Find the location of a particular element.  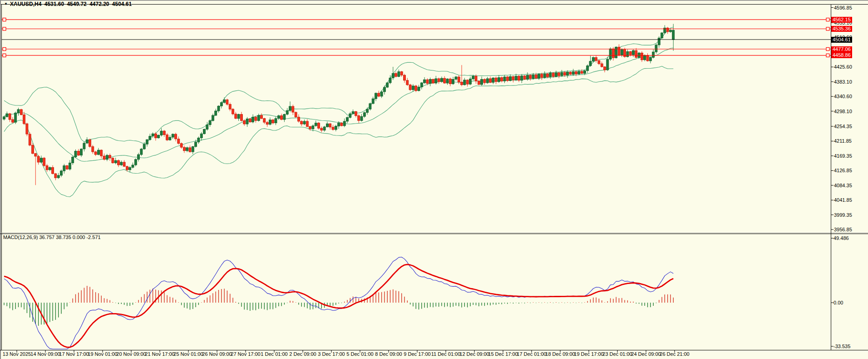

price-axis-tick-label: 4383.10 is located at coordinates (843, 82).